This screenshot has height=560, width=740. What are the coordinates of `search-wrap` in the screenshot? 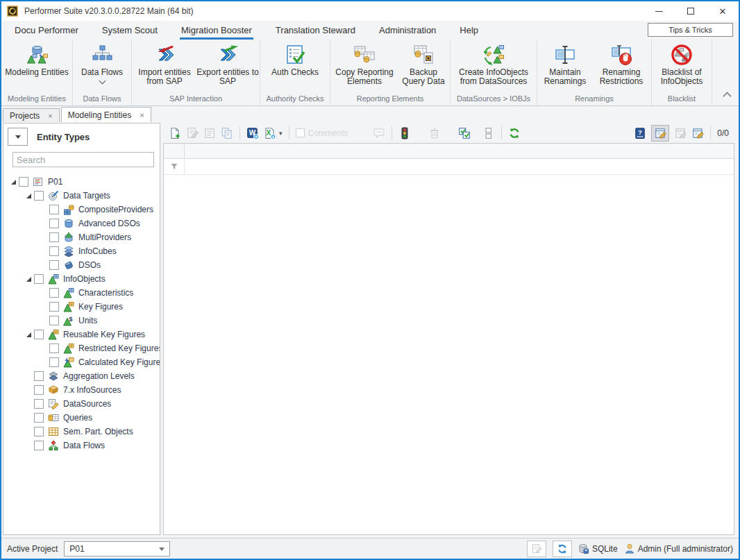 It's located at (82, 158).